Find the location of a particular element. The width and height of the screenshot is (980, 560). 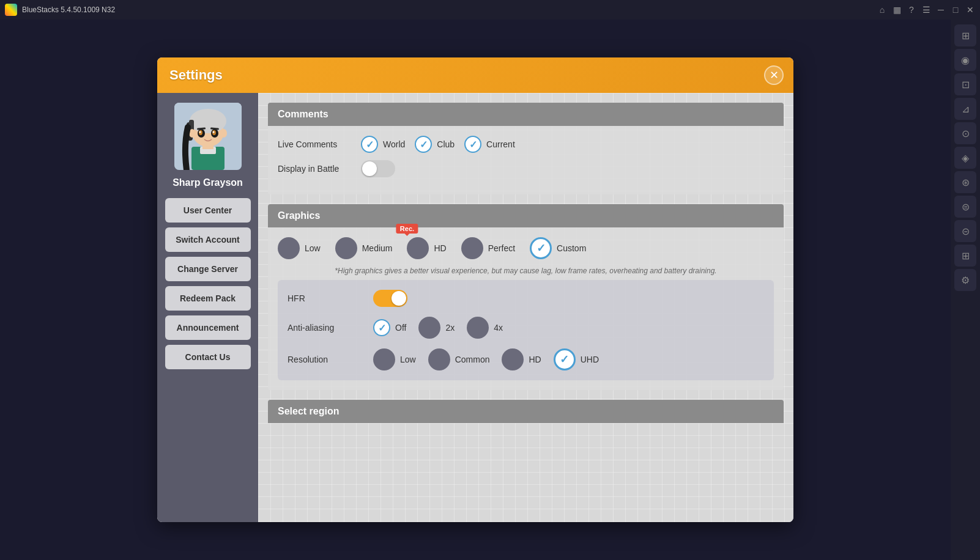

world-checkbox: ✓ World is located at coordinates (383, 144).